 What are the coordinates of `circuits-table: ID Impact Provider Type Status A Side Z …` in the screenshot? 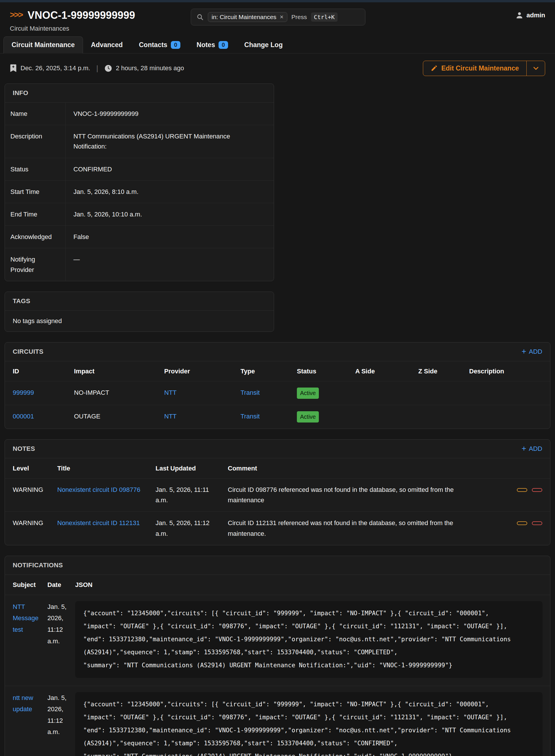 It's located at (278, 395).